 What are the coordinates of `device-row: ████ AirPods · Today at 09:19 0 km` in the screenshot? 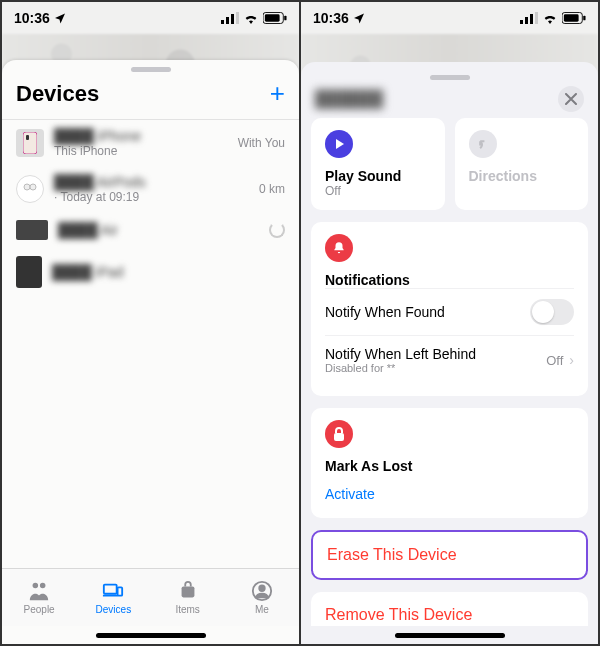 It's located at (150, 189).